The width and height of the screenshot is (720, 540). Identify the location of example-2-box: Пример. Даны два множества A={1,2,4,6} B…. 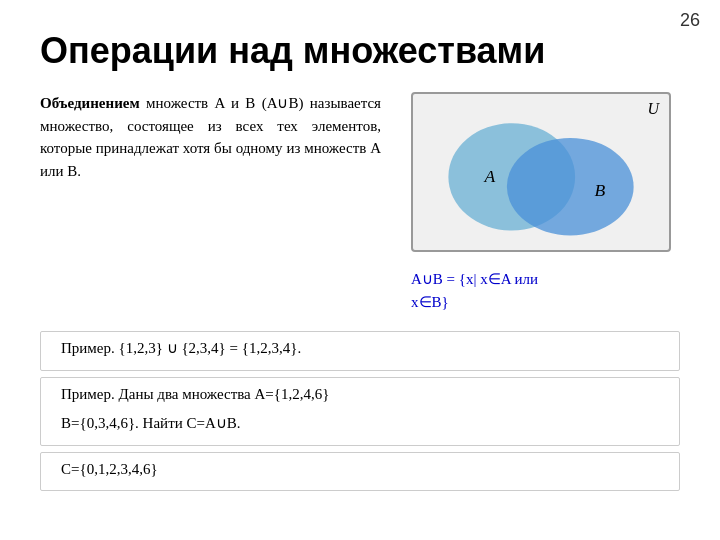
(360, 412).